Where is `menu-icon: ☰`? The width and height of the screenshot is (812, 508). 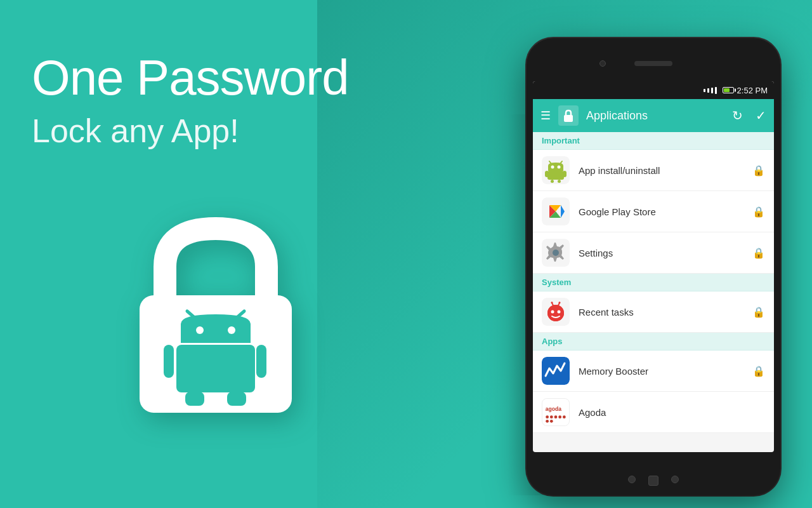 menu-icon: ☰ is located at coordinates (546, 116).